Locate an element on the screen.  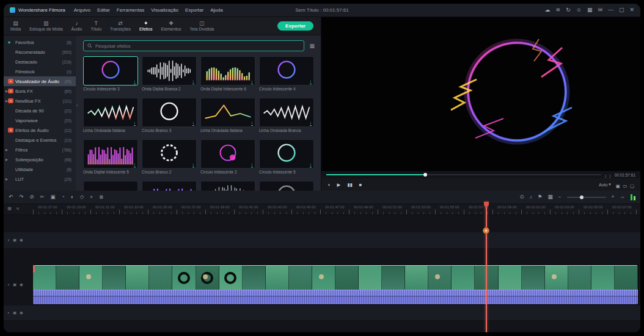
zoom-in-icon: + is located at coordinates (613, 197).